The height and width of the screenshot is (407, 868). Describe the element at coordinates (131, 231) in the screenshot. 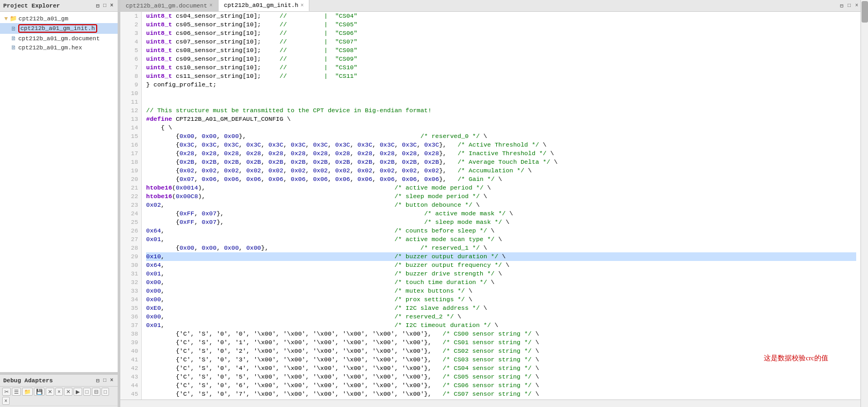

I see `line-number-26: 26` at that location.